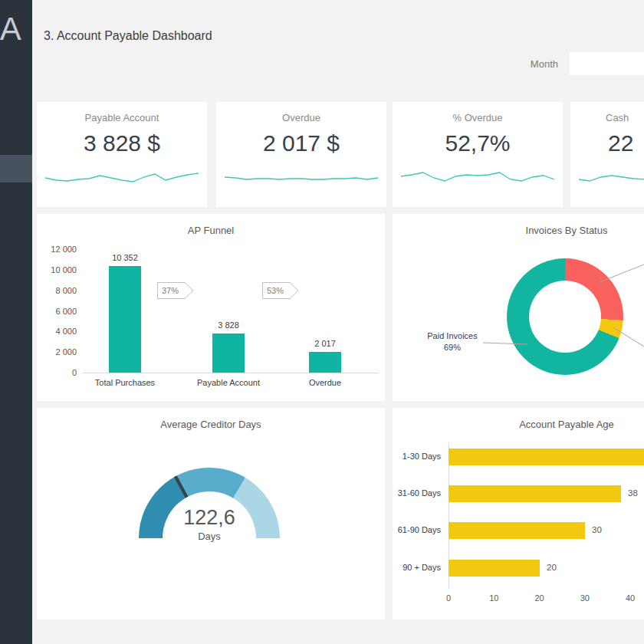  Describe the element at coordinates (16, 169) in the screenshot. I see `sidebar-item-active` at that location.